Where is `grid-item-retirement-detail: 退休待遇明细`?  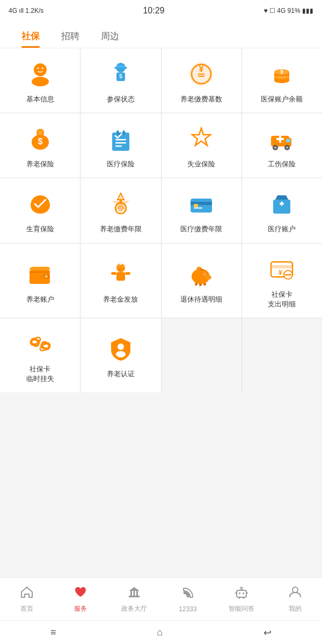 grid-item-retirement-detail: 退休待遇明细 is located at coordinates (202, 281).